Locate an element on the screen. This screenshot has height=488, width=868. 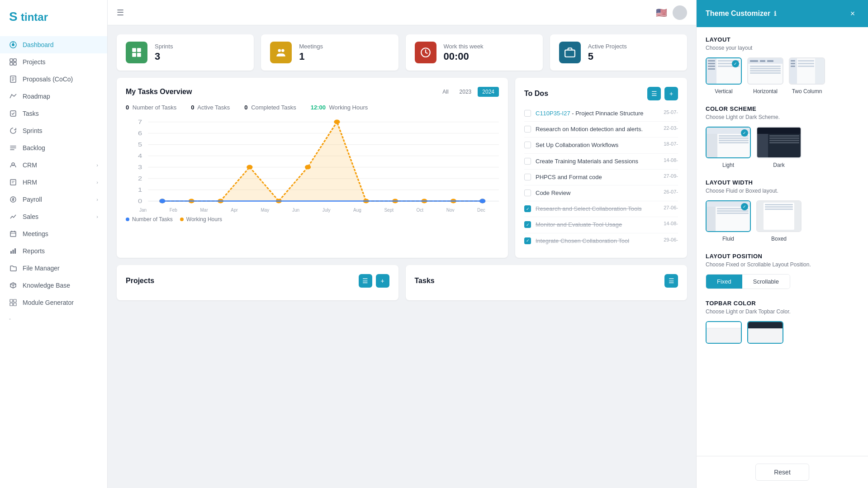
topbar: ☰ 🇺🇸 is located at coordinates (402, 13).